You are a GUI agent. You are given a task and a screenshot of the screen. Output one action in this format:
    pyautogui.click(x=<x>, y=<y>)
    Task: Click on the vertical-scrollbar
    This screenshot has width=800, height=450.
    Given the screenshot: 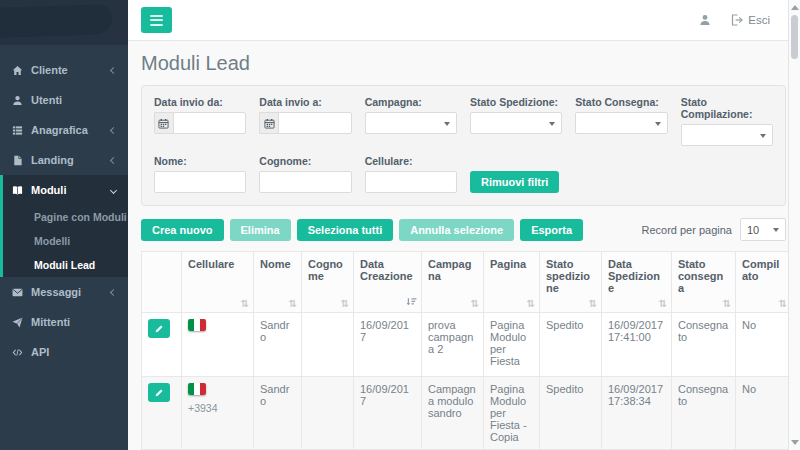 What is the action you would take?
    pyautogui.click(x=794, y=225)
    